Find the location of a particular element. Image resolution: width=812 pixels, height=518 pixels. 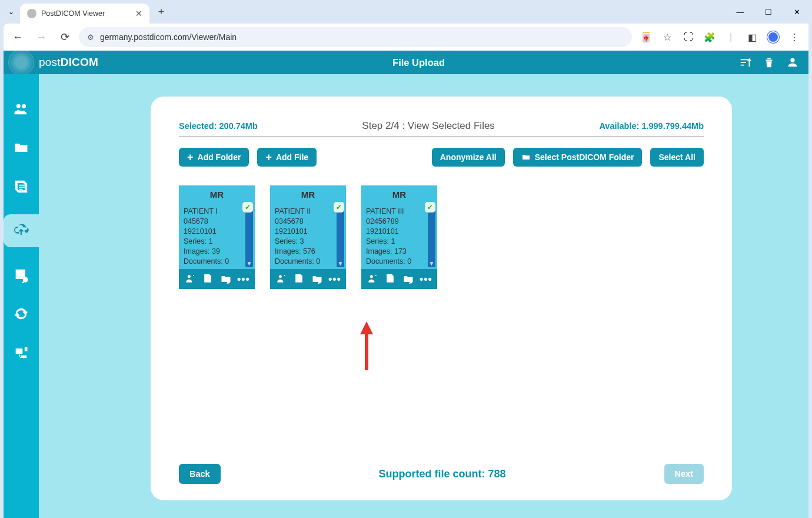

sidepanel-icon: ◧ is located at coordinates (752, 37).